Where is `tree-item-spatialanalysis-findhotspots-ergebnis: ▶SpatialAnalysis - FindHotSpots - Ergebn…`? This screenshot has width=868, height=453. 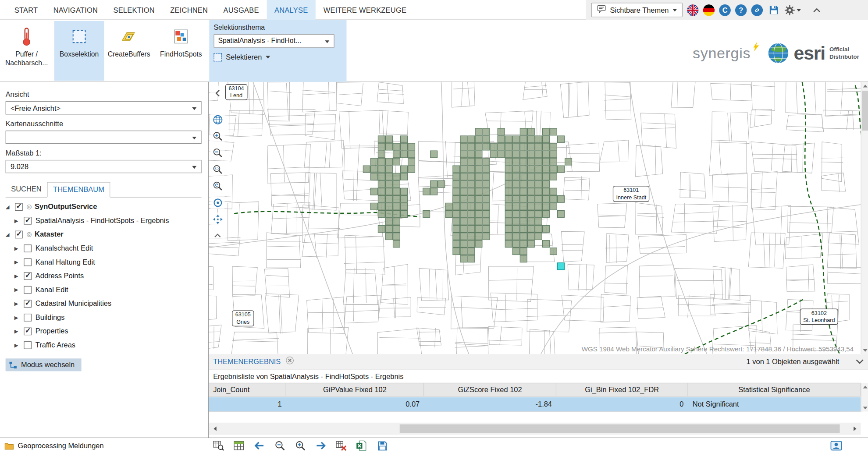
tree-item-spatialanalysis-findhotspots-ergebnis: ▶SpatialAnalysis - FindHotSpots - Ergebn… is located at coordinates (103, 220).